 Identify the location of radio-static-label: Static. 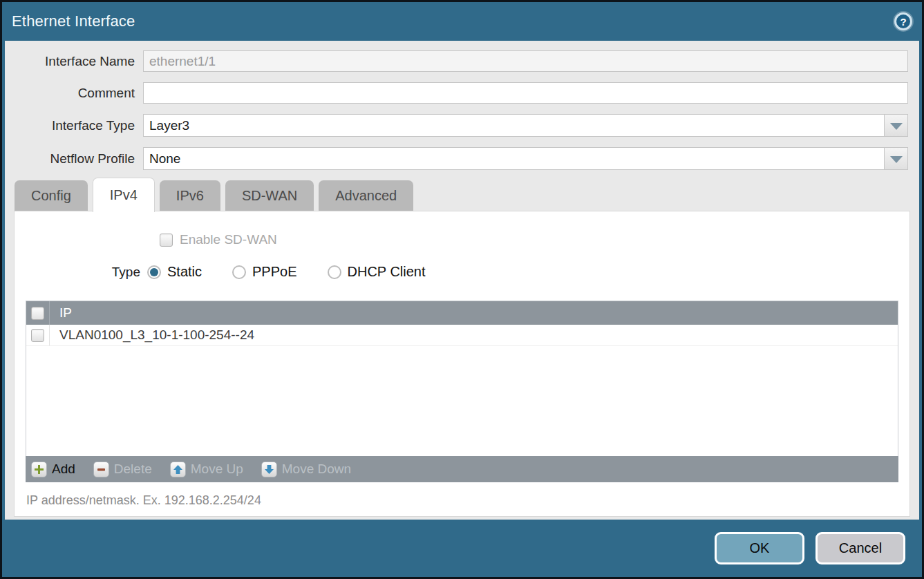
(185, 272).